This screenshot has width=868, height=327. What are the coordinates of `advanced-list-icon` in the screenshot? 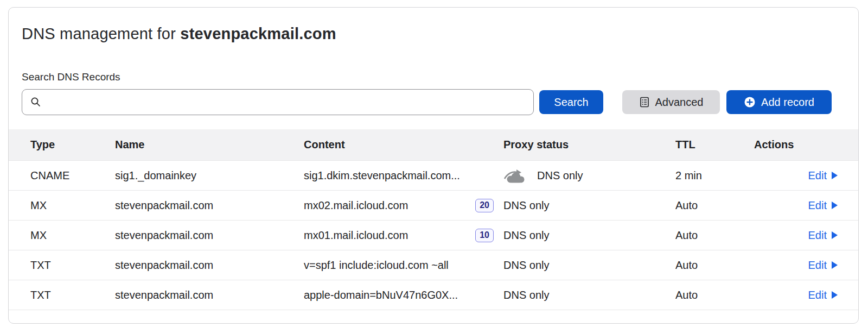 It's located at (644, 102).